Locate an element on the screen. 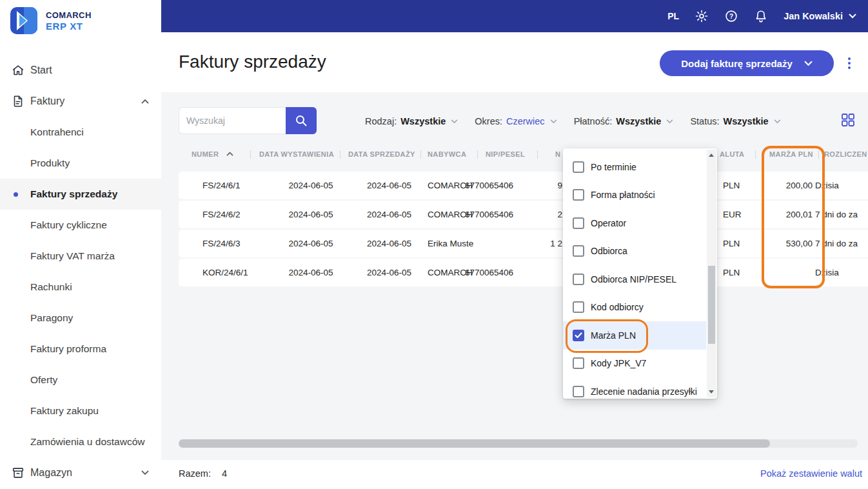 The width and height of the screenshot is (868, 489). scrollbar-thumb is located at coordinates (712, 304).